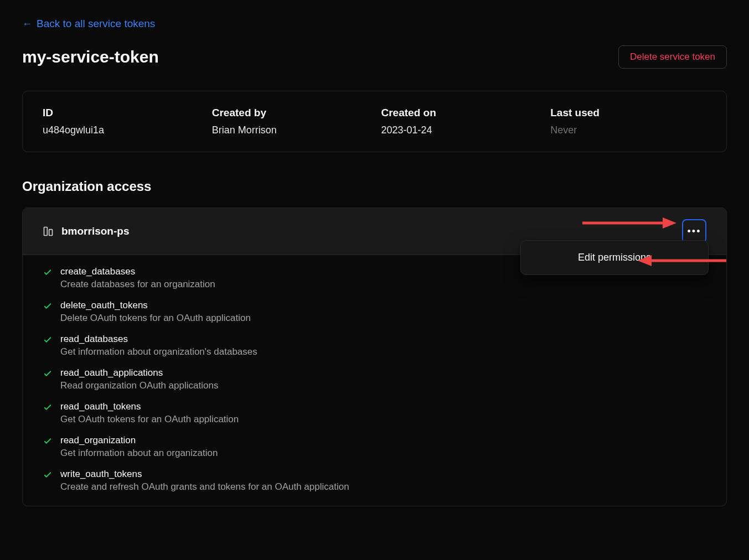  I want to click on permission-desc: Get information about organization's dat…, so click(159, 352).